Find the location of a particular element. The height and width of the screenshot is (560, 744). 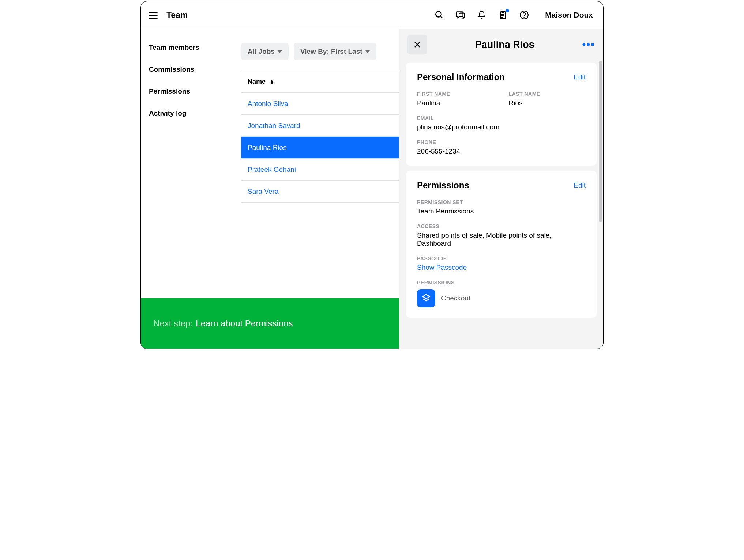

email-value: plina.rios@protonmail.com is located at coordinates (501, 127).